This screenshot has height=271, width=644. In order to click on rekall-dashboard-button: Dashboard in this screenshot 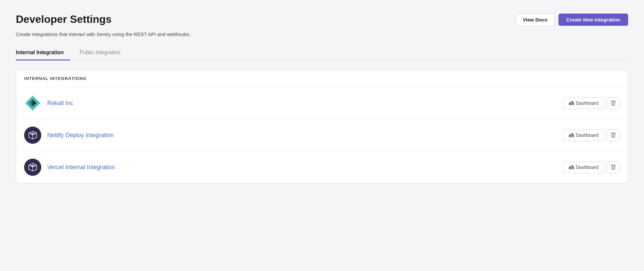, I will do `click(584, 103)`.